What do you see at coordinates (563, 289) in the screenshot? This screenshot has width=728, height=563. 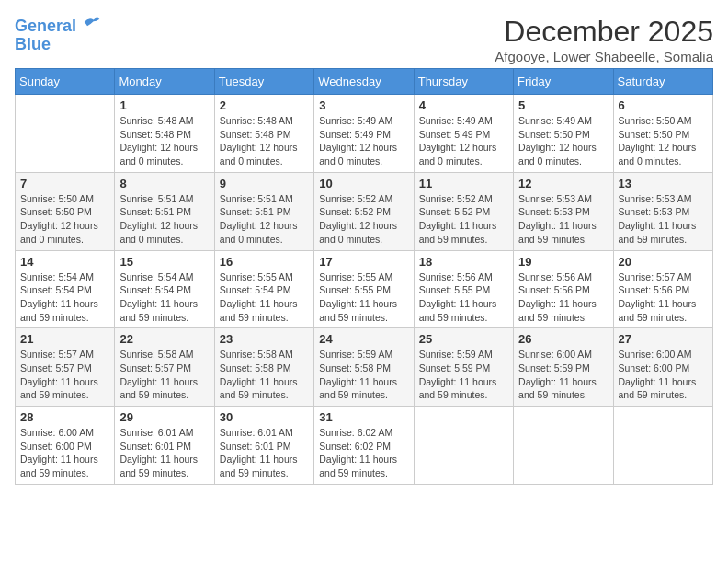 I see `calendar-cell: 19Sunrise: 5:56 AM Sunset: 5:56 PM Dayli…` at bounding box center [563, 289].